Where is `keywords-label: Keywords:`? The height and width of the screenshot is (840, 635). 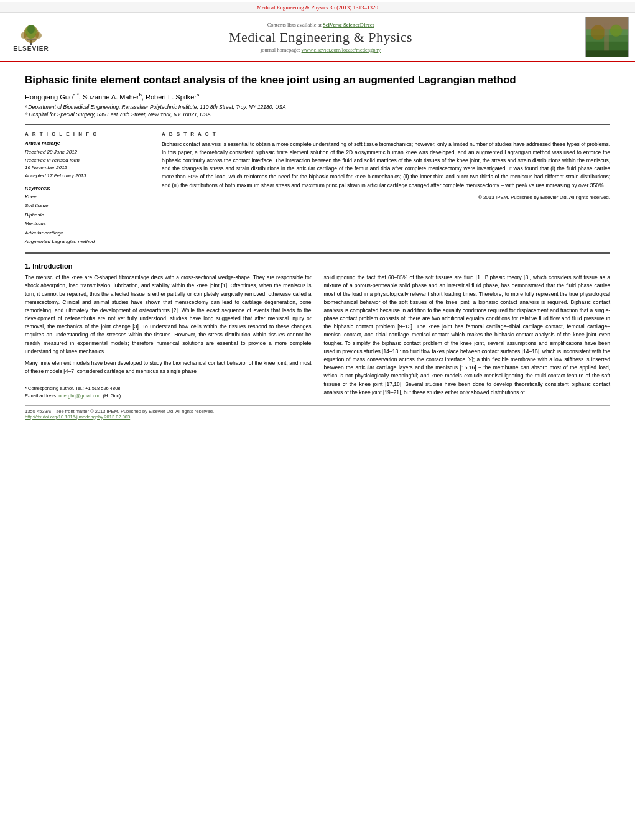 keywords-label: Keywords: is located at coordinates (87, 188).